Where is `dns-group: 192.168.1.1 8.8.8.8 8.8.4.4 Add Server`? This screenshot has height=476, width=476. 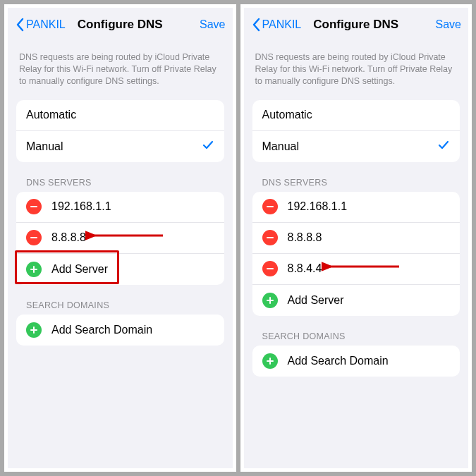
dns-group: 192.168.1.1 8.8.8.8 8.8.4.4 Add Server is located at coordinates (357, 254).